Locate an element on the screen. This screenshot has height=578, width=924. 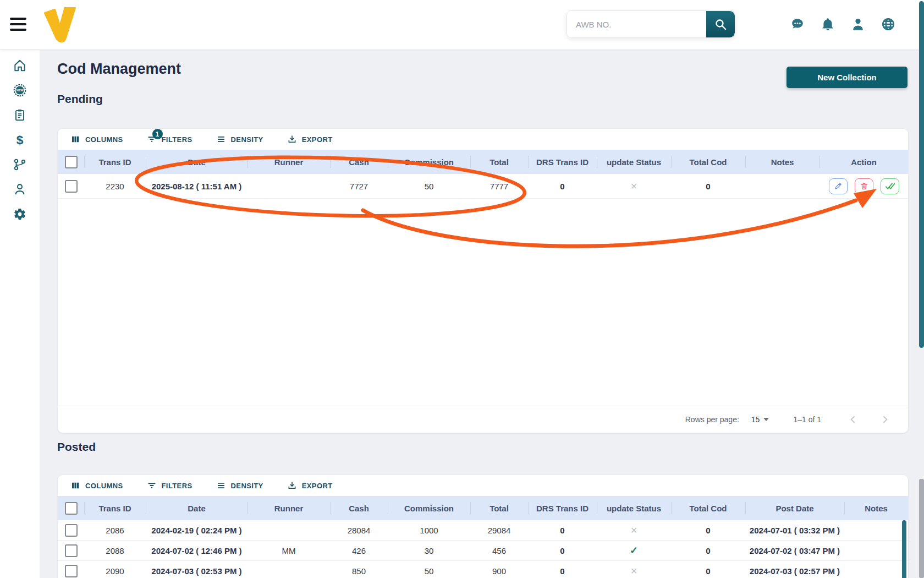
main-scrollbar-thumb is located at coordinates (922, 175).